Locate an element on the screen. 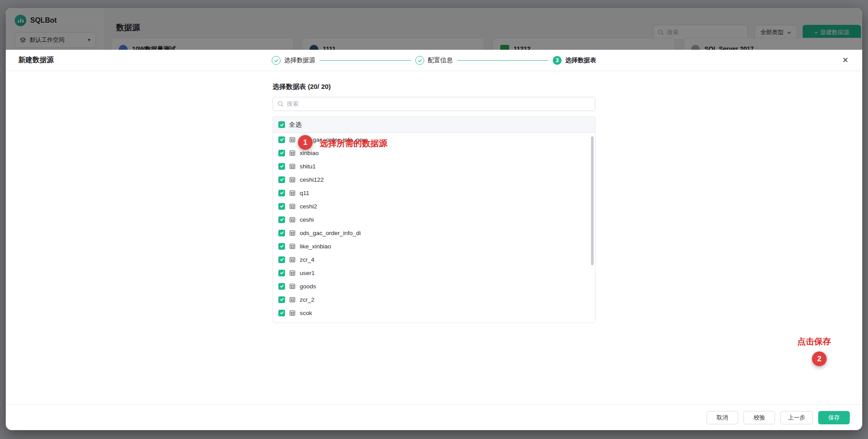 This screenshot has width=868, height=439. select-all-checkbox is located at coordinates (282, 124).